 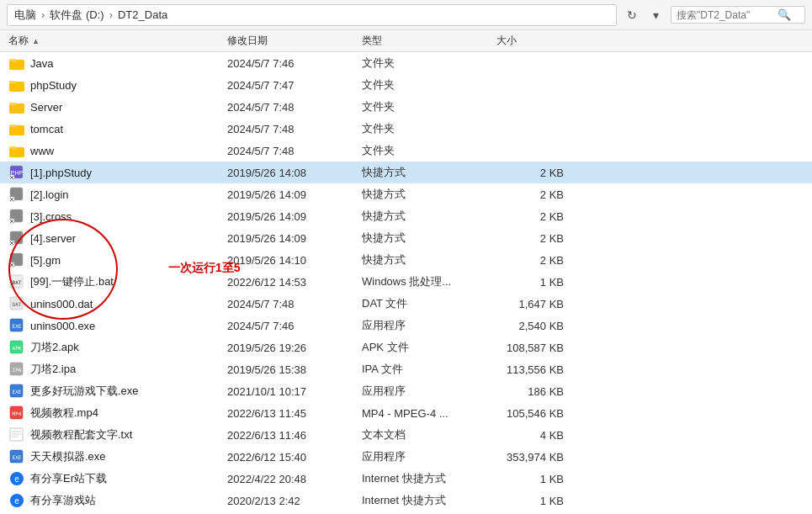 What do you see at coordinates (406, 391) in the screenshot?
I see `table-row: EXE 更多好玩游戏下载.exe 2021/10/1 10:17 应用程序 18…` at bounding box center [406, 391].